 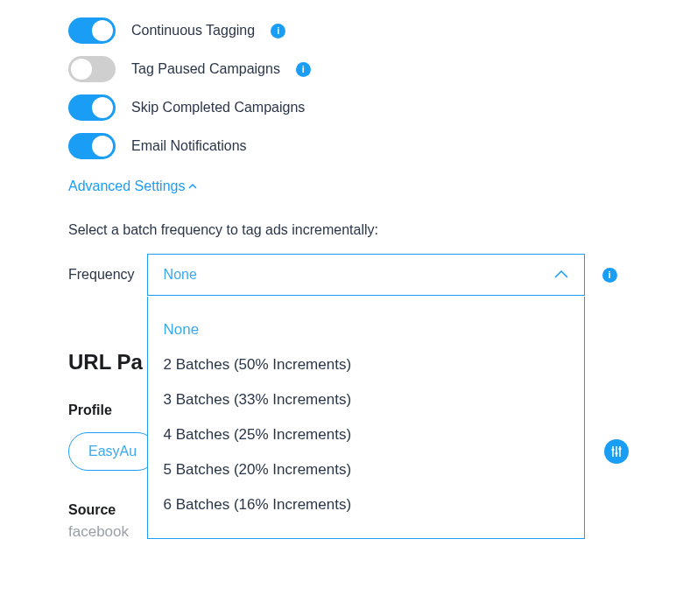 What do you see at coordinates (561, 275) in the screenshot?
I see `chevron-up-icon` at bounding box center [561, 275].